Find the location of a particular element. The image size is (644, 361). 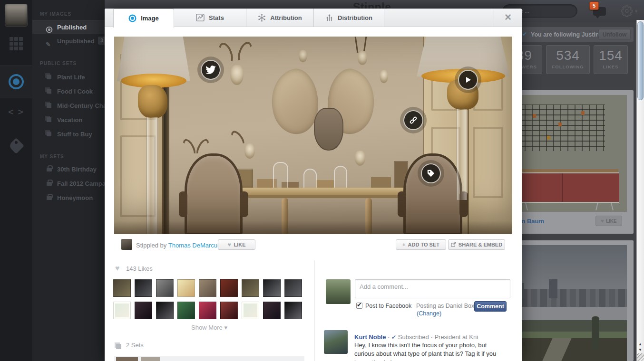

card-like-button: ♥LIKE is located at coordinates (609, 221).